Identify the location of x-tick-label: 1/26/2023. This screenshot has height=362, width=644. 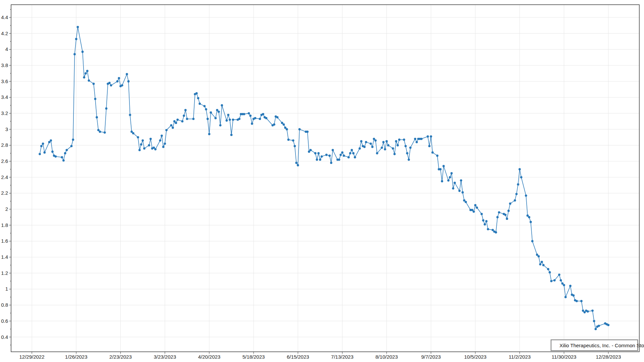
(76, 357).